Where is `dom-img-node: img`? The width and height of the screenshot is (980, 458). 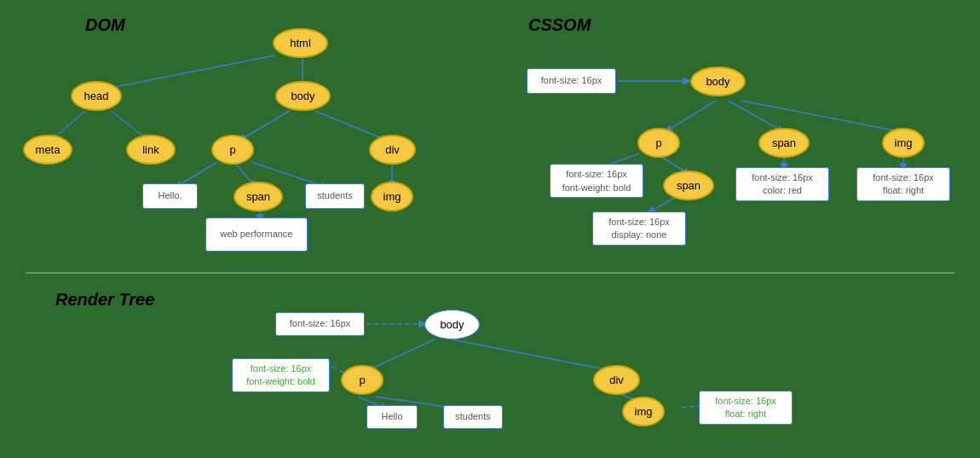 dom-img-node: img is located at coordinates (392, 196).